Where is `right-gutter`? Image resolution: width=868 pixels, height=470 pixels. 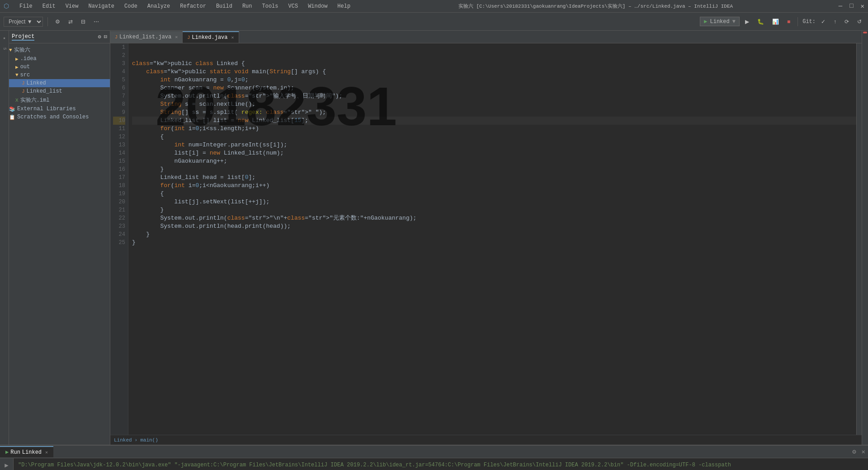
right-gutter is located at coordinates (859, 239).